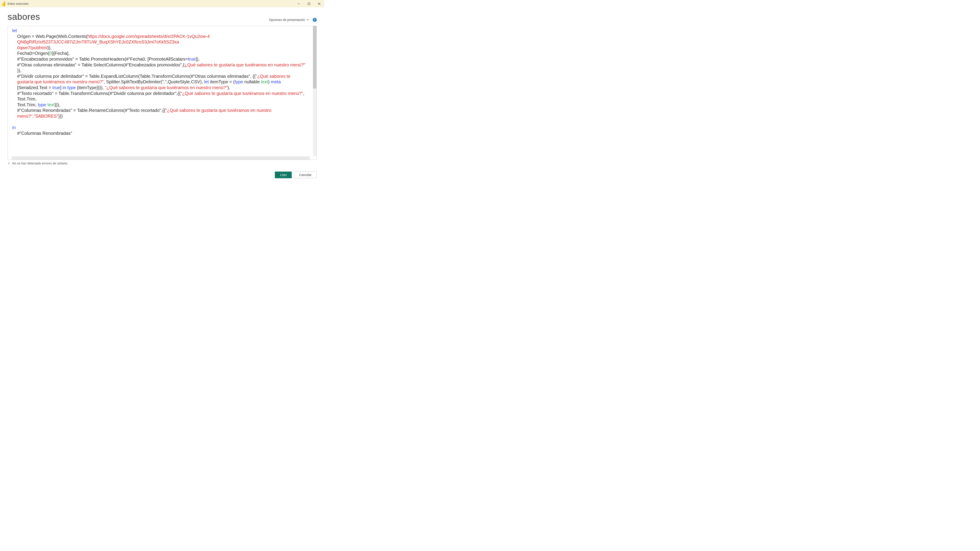 Image resolution: width=980 pixels, height=551 pixels. Describe the element at coordinates (287, 20) in the screenshot. I see `display-options-label: Opciones de presentación` at that location.